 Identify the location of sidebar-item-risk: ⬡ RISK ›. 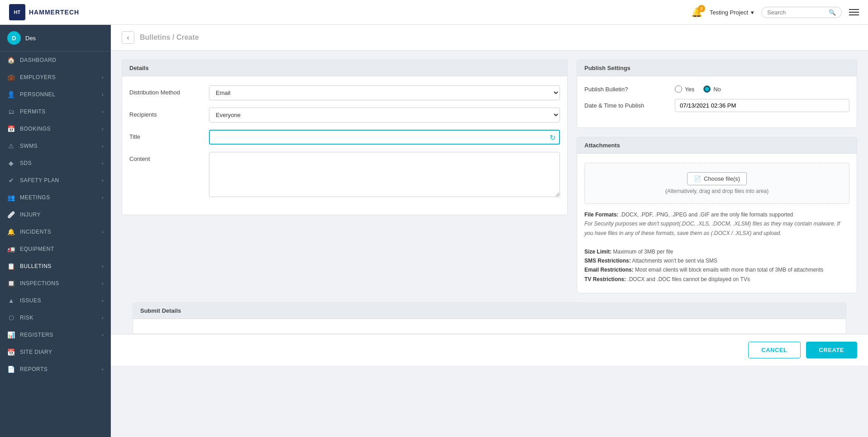
(55, 318).